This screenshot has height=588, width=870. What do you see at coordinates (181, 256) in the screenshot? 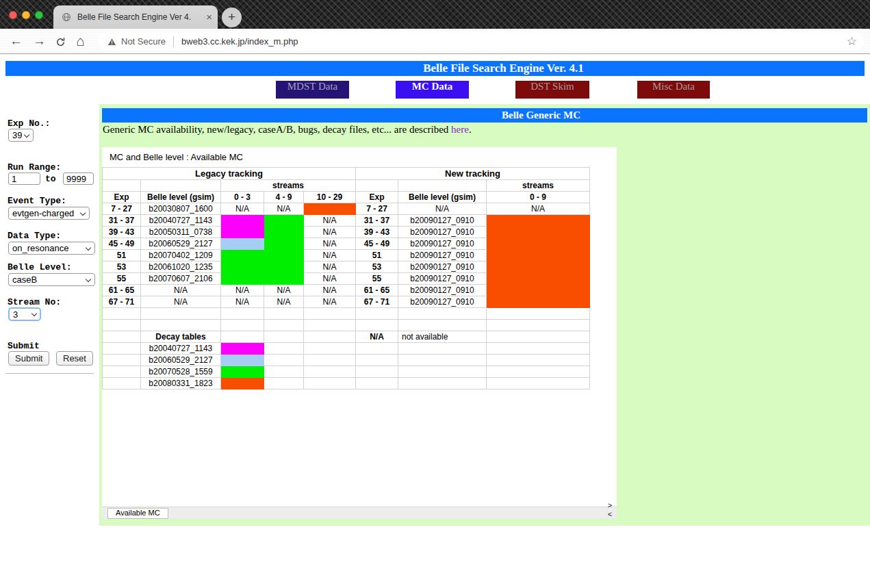
I see `mc-table-cell: b20070402_1209` at bounding box center [181, 256].